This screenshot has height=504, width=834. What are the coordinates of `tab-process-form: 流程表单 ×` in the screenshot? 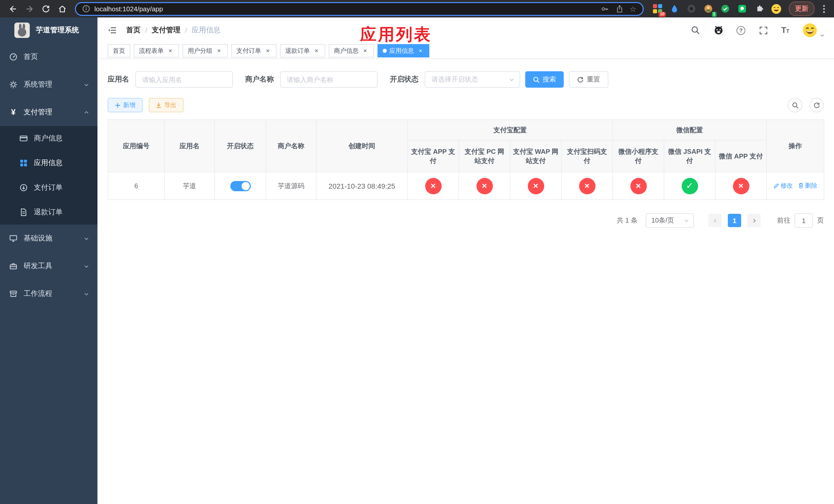 It's located at (156, 51).